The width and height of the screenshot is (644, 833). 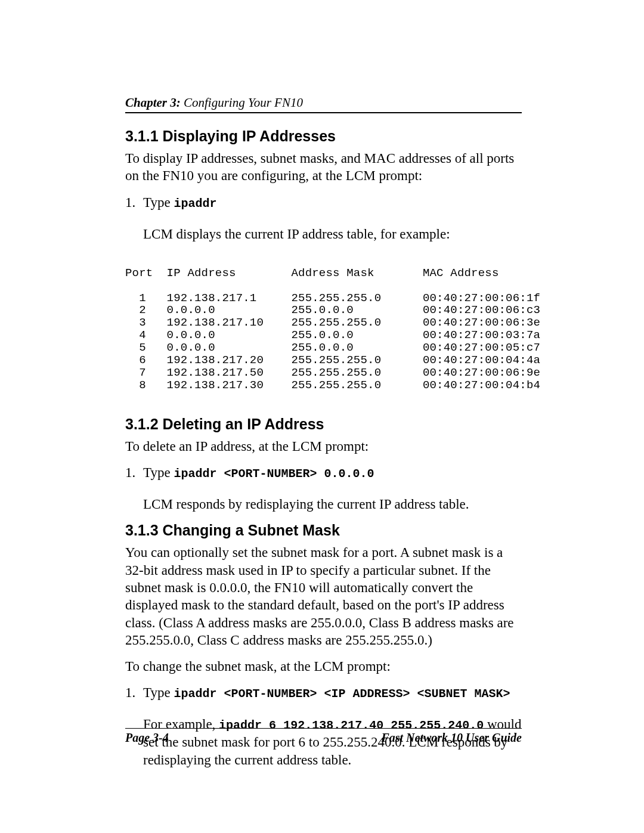 What do you see at coordinates (242, 103) in the screenshot?
I see `header-title: Configuring Your FN10` at bounding box center [242, 103].